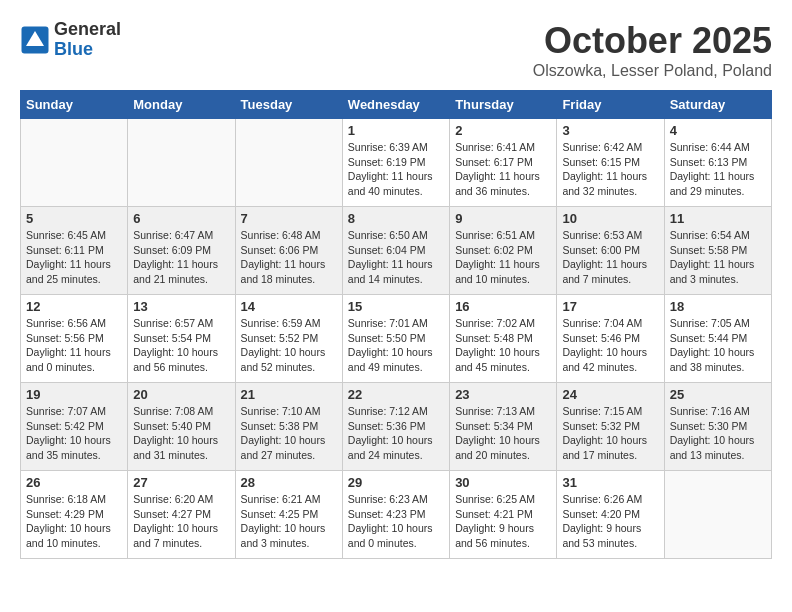 This screenshot has height=612, width=792. I want to click on weekday-header-row: SundayMondayTuesdayWednesdayThursdayFrid…, so click(396, 105).